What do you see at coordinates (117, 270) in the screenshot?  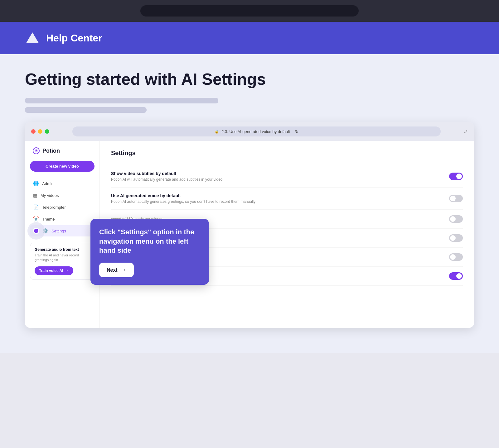 I see `next-button: Next →` at bounding box center [117, 270].